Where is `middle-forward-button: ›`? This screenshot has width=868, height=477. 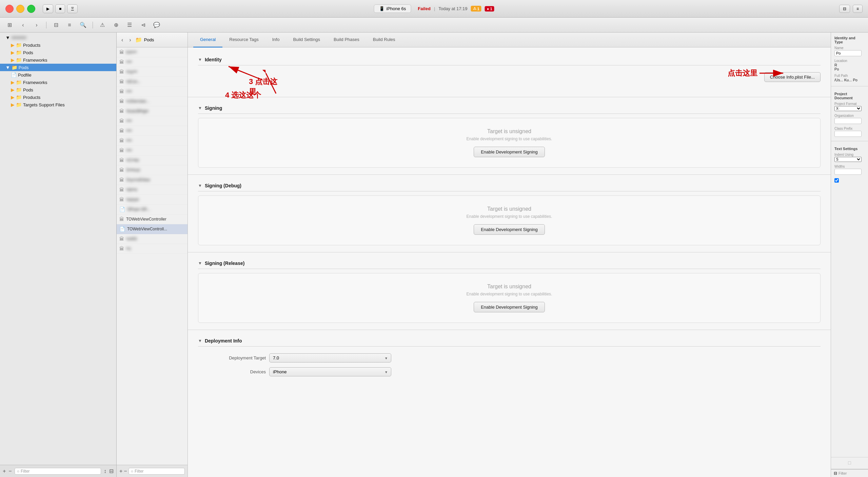 middle-forward-button: › is located at coordinates (130, 40).